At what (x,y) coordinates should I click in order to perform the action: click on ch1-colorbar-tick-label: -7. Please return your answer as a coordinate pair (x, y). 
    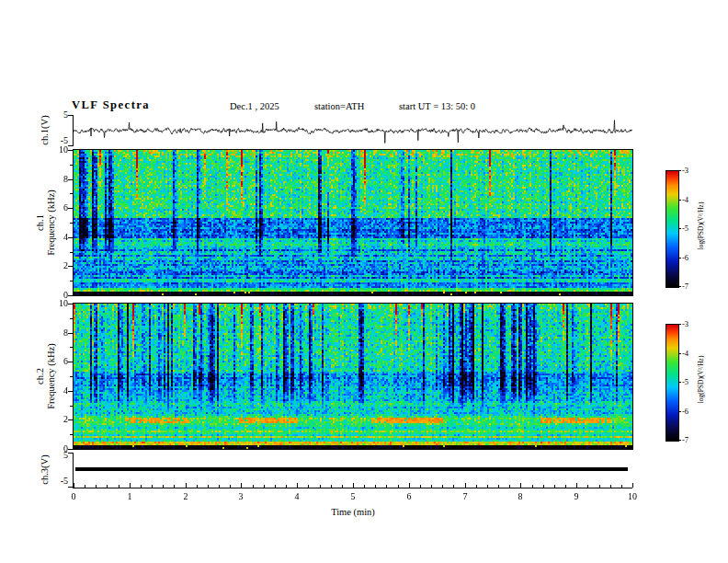
    Looking at the image, I should click on (689, 286).